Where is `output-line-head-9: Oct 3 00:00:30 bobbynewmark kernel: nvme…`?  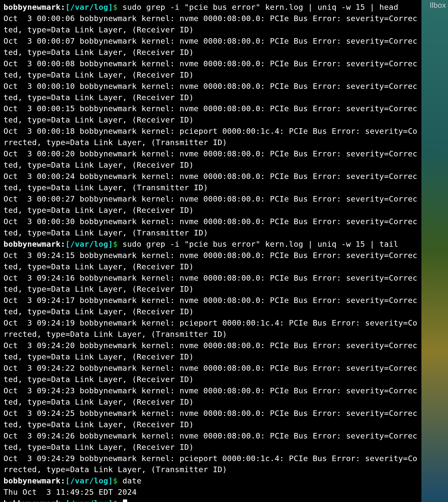 output-line-head-9: Oct 3 00:00:30 bobbynewmark kernel: nvme… is located at coordinates (211, 227).